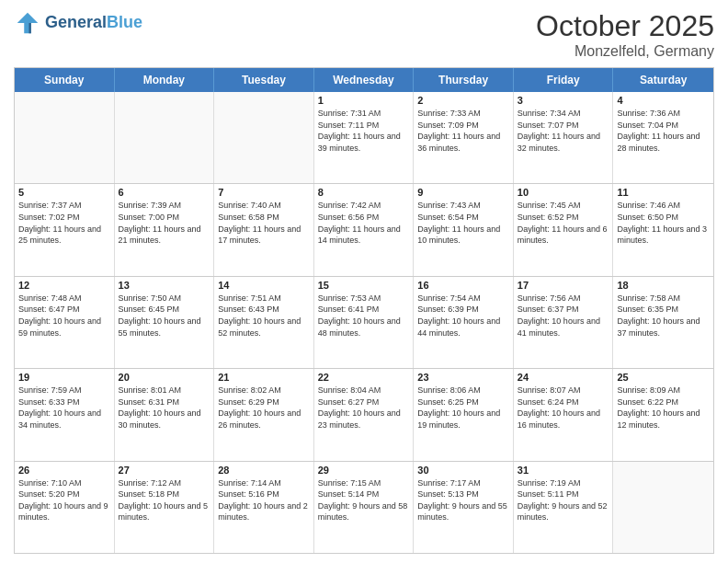 This screenshot has width=728, height=563. What do you see at coordinates (563, 100) in the screenshot?
I see `day-number: 3` at bounding box center [563, 100].